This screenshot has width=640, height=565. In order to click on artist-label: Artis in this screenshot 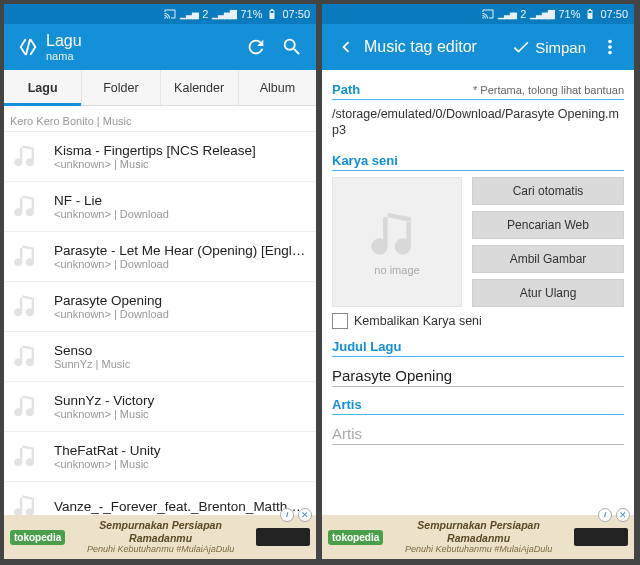, I will do `click(347, 404)`.